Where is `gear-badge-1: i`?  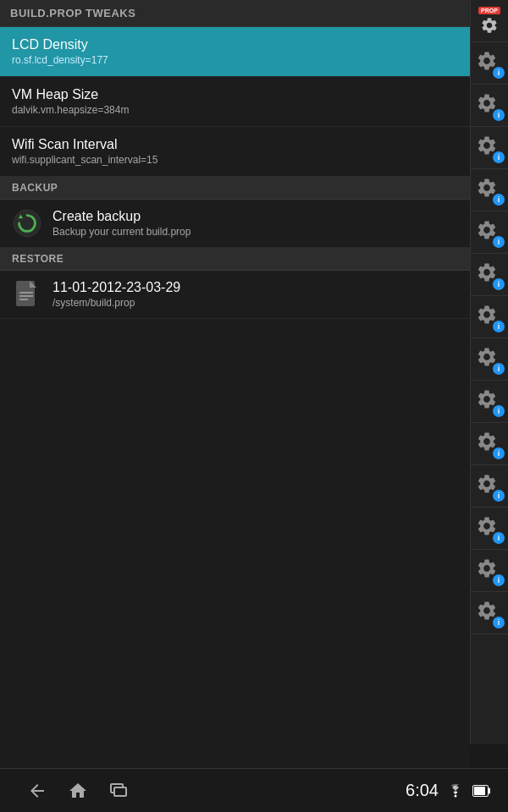
gear-badge-1: i is located at coordinates (489, 63).